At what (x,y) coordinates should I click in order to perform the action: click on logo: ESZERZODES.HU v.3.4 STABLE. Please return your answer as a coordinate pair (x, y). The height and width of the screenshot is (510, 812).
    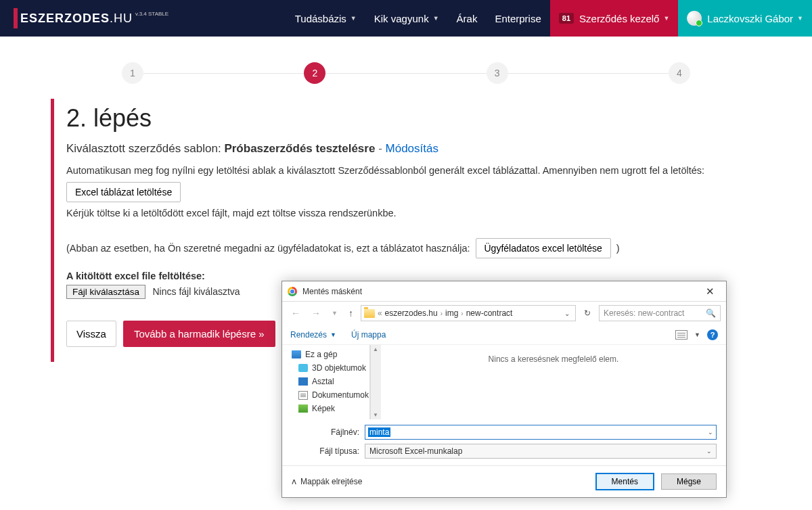
    Looking at the image, I should click on (91, 18).